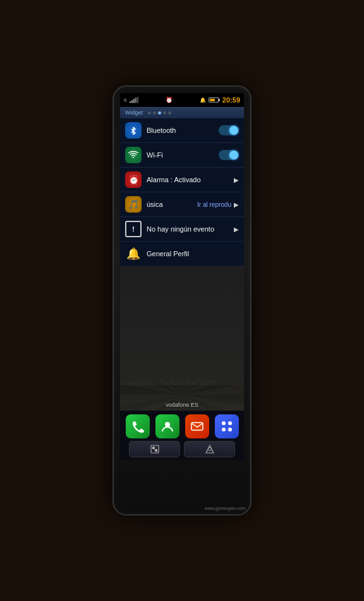  I want to click on event-icon: !, so click(133, 229).